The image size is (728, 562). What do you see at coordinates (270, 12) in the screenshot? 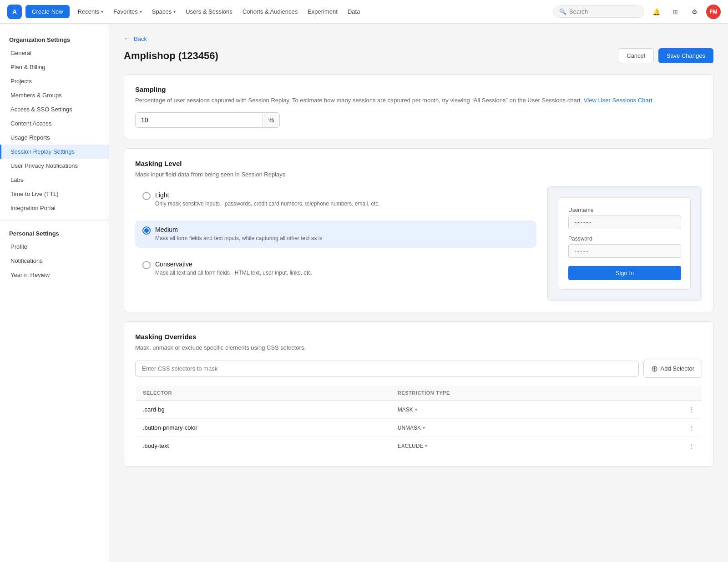
I see `nav-item-cohorts: Cohorts & Audiences` at bounding box center [270, 12].